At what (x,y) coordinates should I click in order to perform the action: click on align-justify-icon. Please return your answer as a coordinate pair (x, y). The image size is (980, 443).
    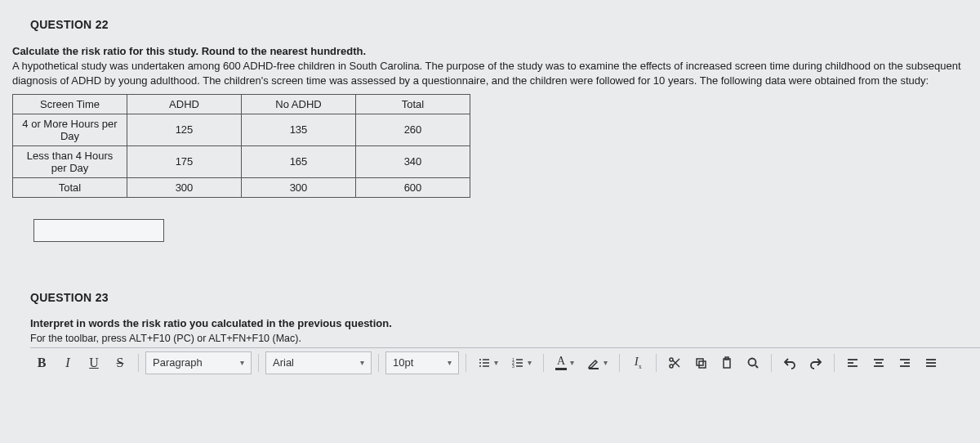
    Looking at the image, I should click on (931, 363).